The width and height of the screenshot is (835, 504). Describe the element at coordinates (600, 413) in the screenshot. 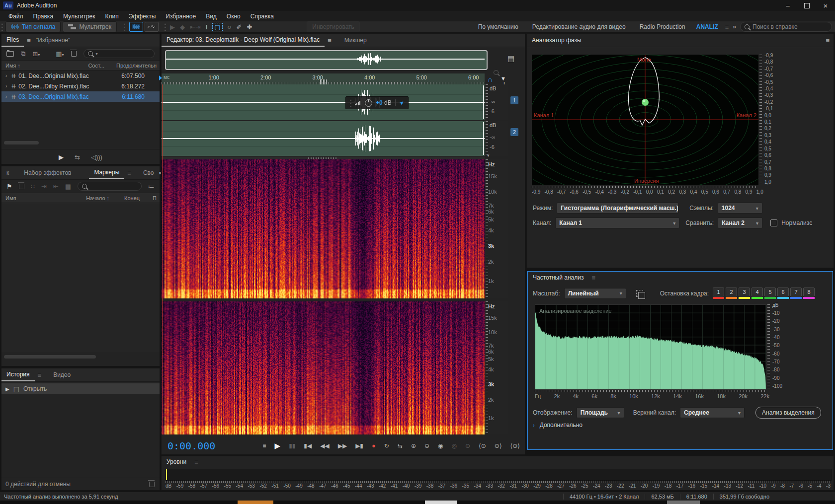

I see `display-dropdown: Площадь▾` at that location.